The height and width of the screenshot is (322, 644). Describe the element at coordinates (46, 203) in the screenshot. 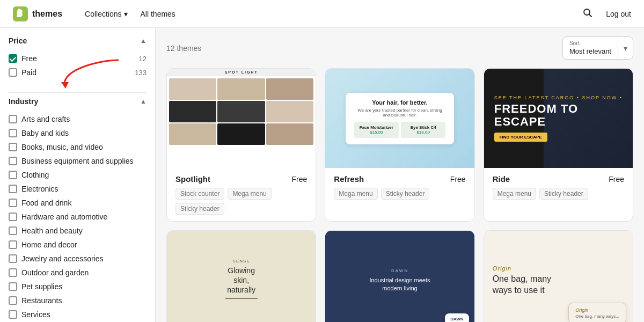

I see `industry-food-drink-label: Food and drink` at that location.